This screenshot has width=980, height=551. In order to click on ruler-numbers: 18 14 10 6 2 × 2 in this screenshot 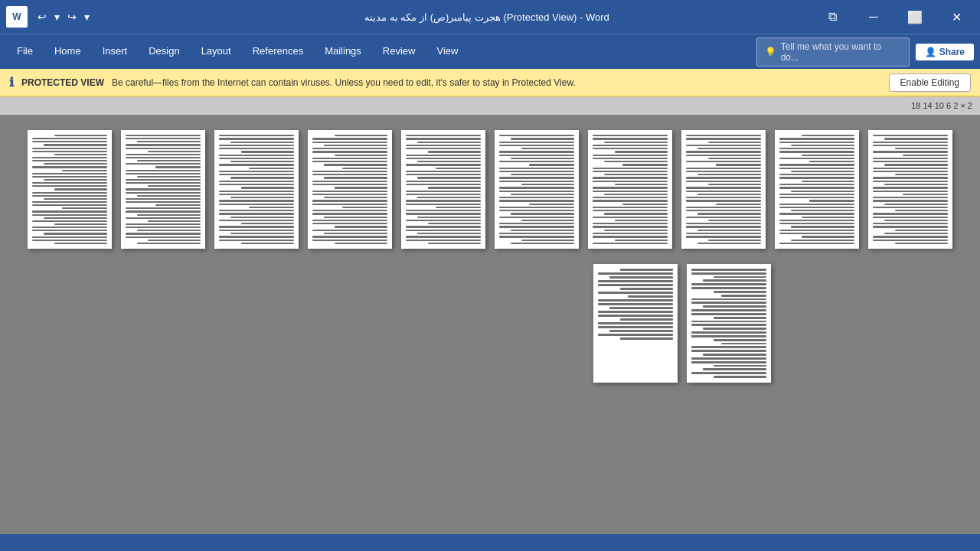, I will do `click(942, 106)`.